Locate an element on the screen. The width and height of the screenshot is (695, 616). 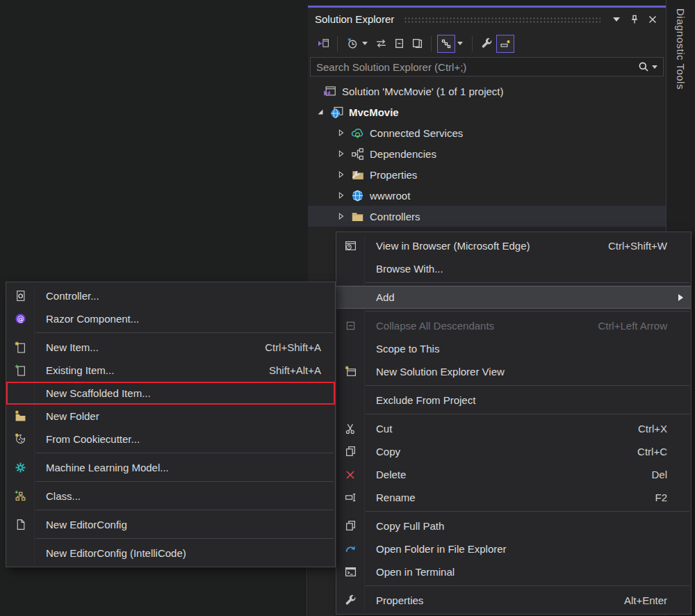
tree-label: Dependencies is located at coordinates (403, 154).